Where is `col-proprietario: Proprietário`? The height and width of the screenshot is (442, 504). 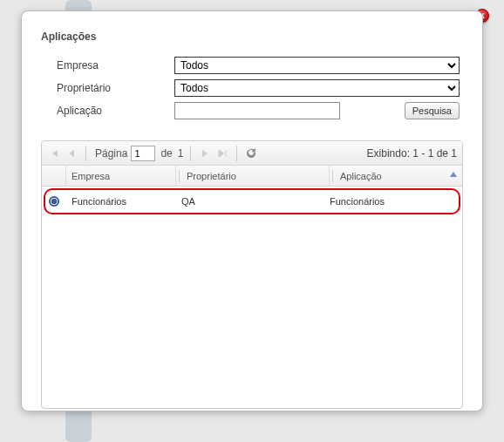
col-proprietario: Proprietário is located at coordinates (255, 176).